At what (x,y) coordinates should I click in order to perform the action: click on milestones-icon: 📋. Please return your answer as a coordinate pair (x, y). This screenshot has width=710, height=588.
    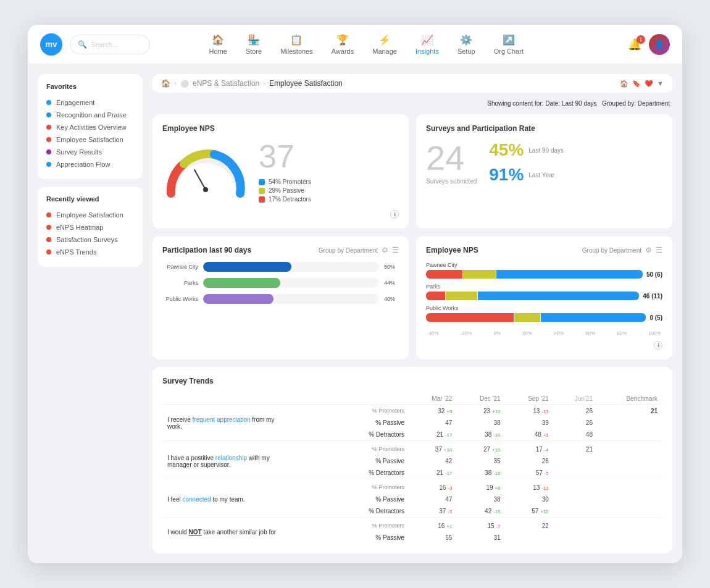
    Looking at the image, I should click on (296, 40).